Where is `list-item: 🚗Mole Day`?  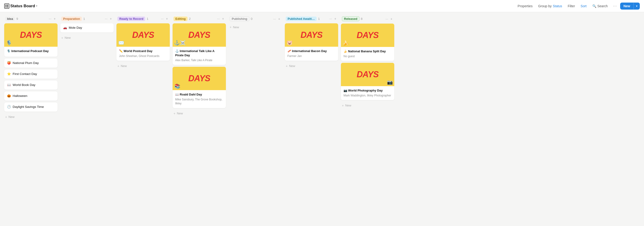
list-item: 🚗Mole Day is located at coordinates (87, 28).